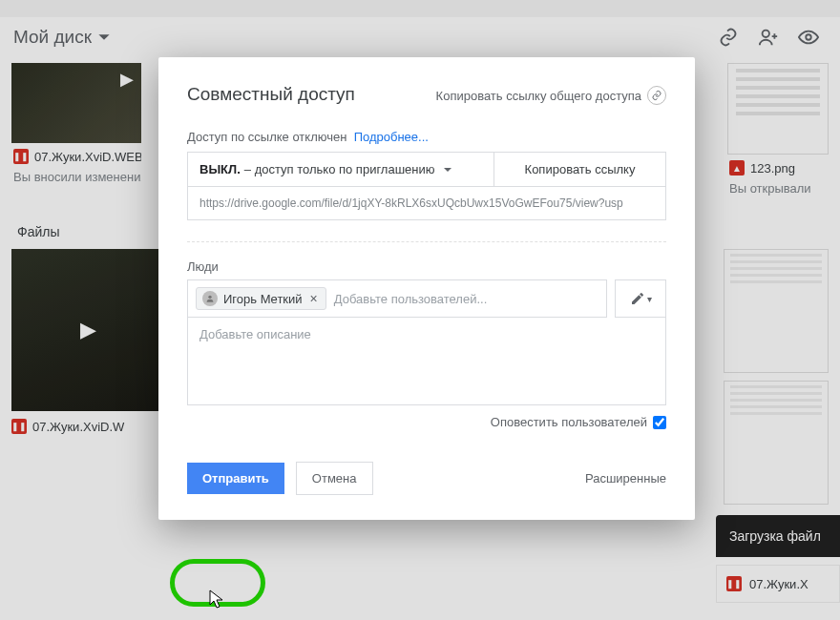  I want to click on copy-link-button: Копировать ссылку, so click(579, 170).